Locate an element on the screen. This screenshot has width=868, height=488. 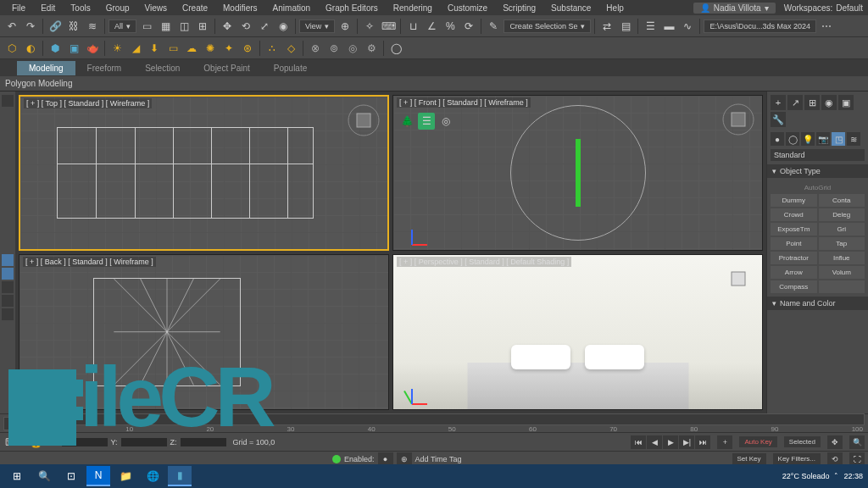
layer-explorer-button: ☰ is located at coordinates (650, 26).